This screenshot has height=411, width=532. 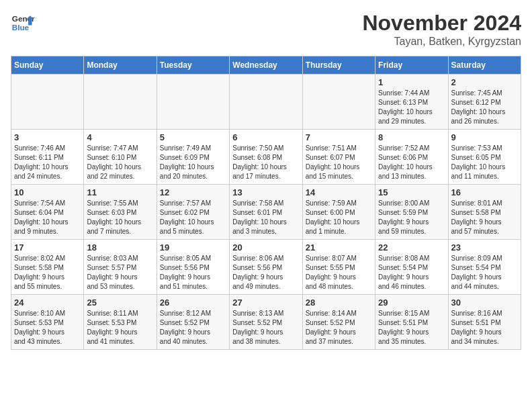 I want to click on calendar-header: SundayMondayTuesdayWednesdayThursdayFrid…, so click(x=266, y=66).